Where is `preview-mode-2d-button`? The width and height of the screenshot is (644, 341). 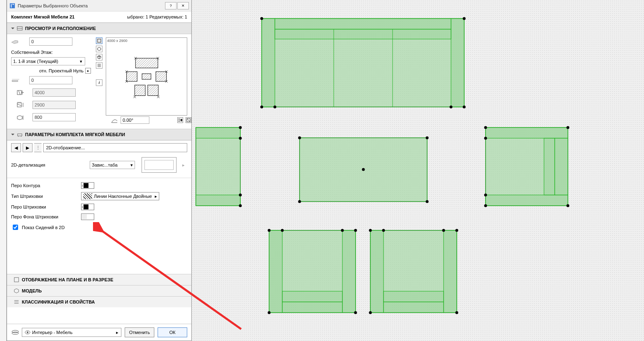
preview-mode-2d-button is located at coordinates (99, 41).